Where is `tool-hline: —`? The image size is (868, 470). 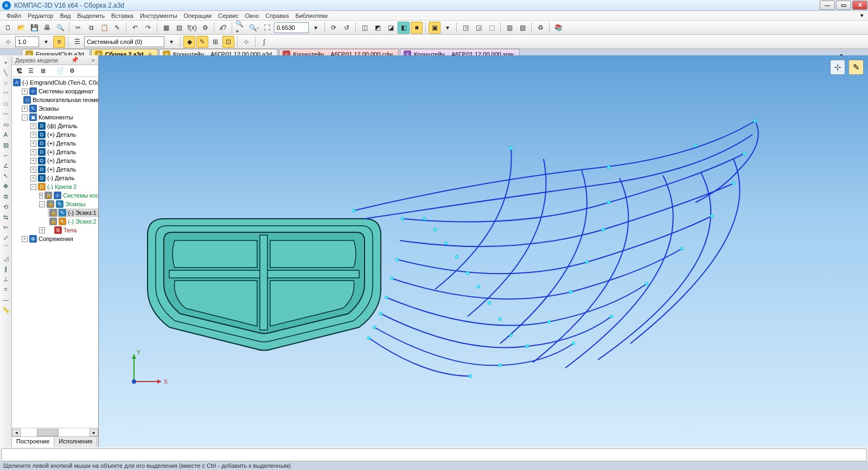
tool-hline: — is located at coordinates (6, 300).